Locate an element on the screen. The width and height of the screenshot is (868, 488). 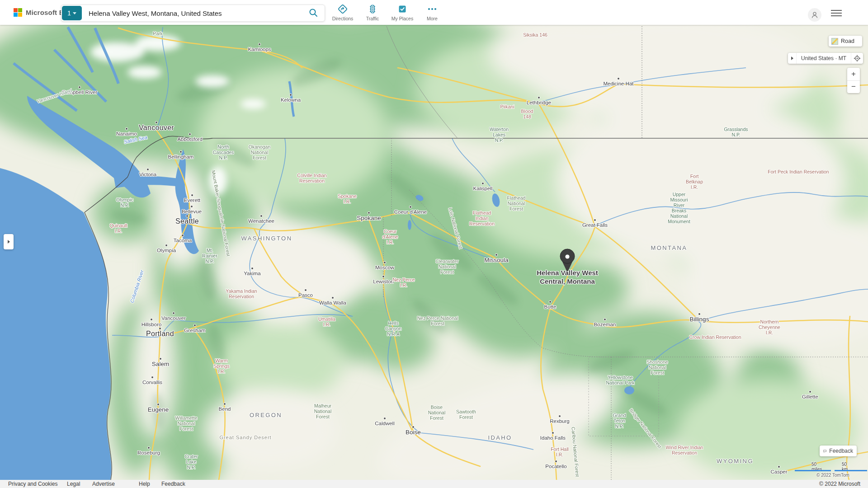
person-icon is located at coordinates (815, 15).